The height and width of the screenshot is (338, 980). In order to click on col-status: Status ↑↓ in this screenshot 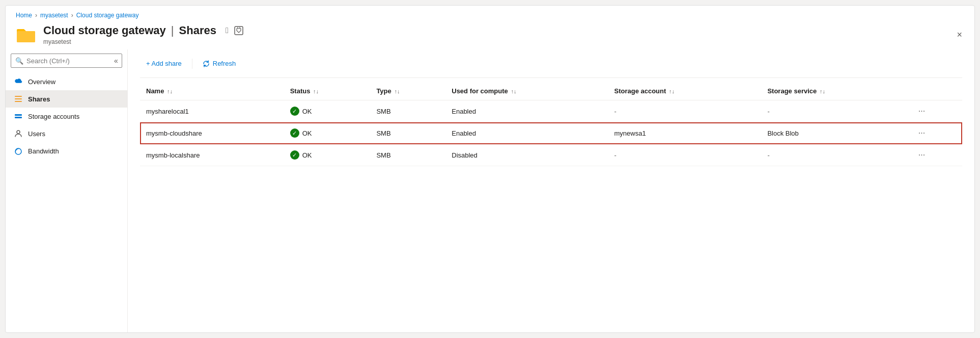, I will do `click(327, 91)`.